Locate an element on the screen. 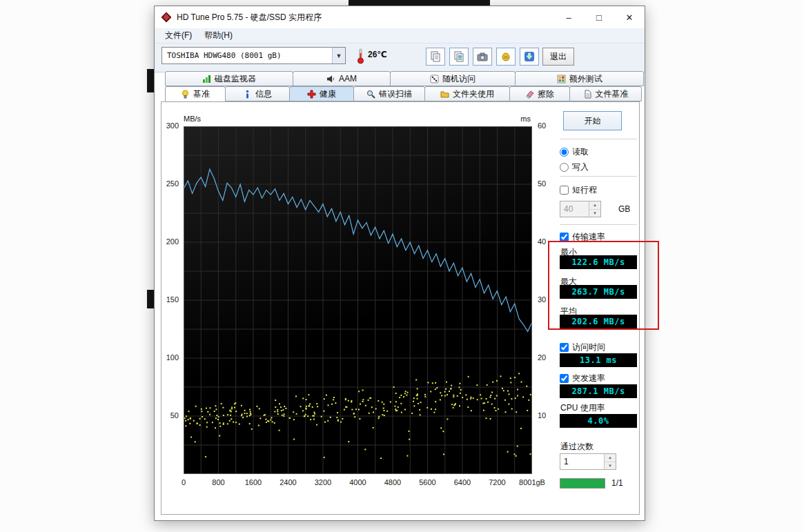 The height and width of the screenshot is (532, 804). cpu-usage-label: CPU 使用率 is located at coordinates (582, 408).